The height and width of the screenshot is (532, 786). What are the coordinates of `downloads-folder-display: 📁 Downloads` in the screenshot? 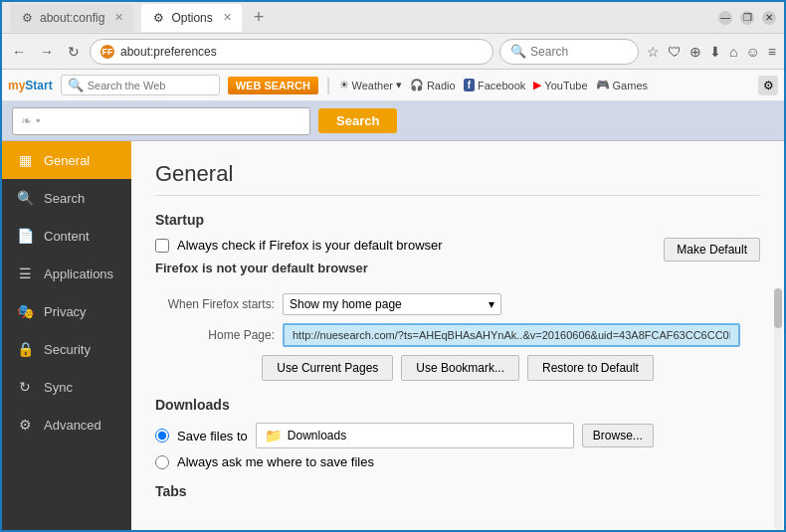 It's located at (415, 436).